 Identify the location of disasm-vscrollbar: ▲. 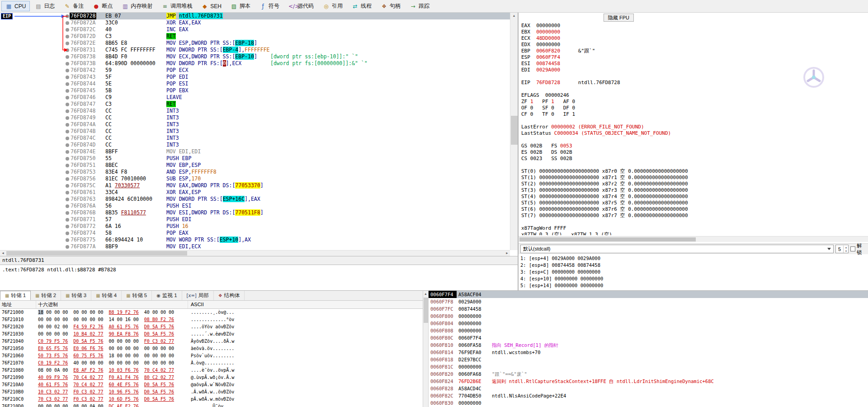
(514, 131).